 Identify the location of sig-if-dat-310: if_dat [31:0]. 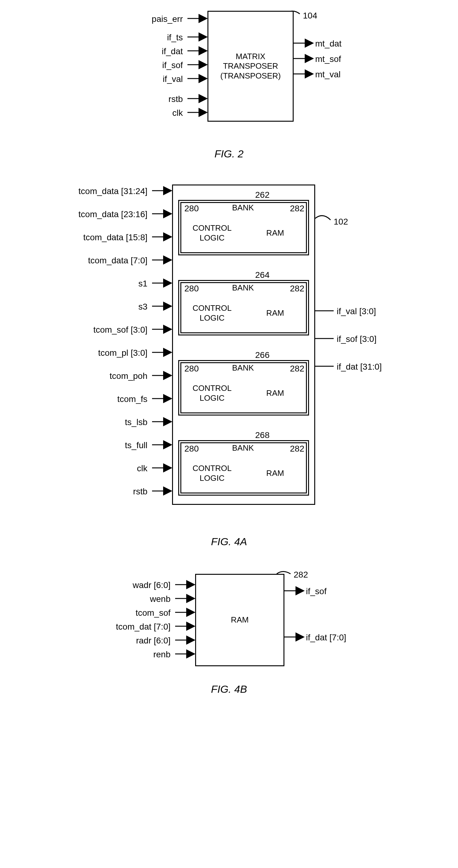
(359, 367).